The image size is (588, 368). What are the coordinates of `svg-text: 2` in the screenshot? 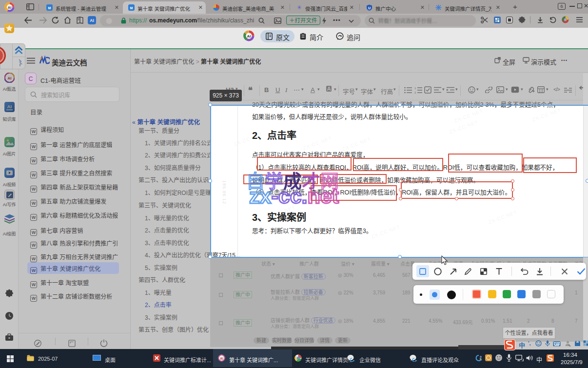 It's located at (415, 93).